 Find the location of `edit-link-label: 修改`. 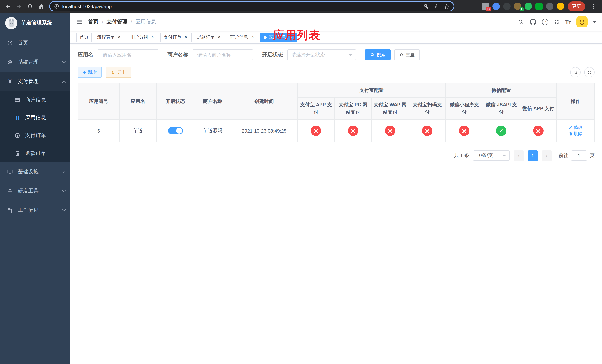

edit-link-label: 修改 is located at coordinates (578, 128).